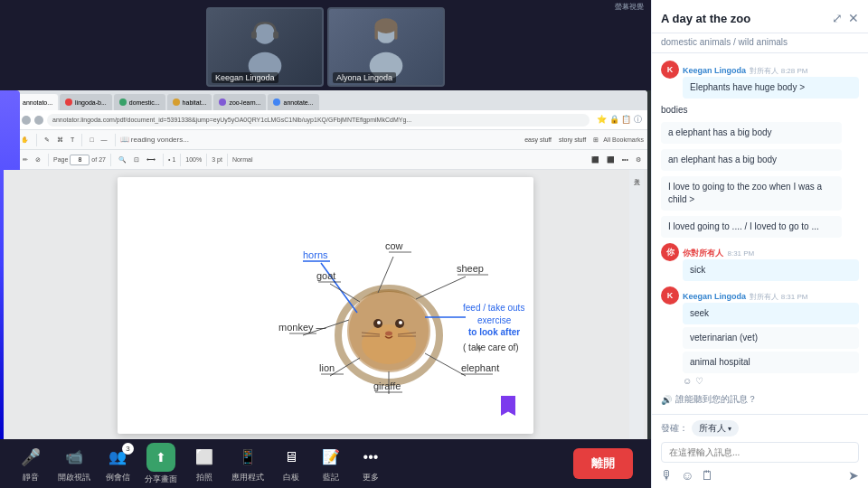  I want to click on toolbar-eraser: ⊘, so click(38, 160).